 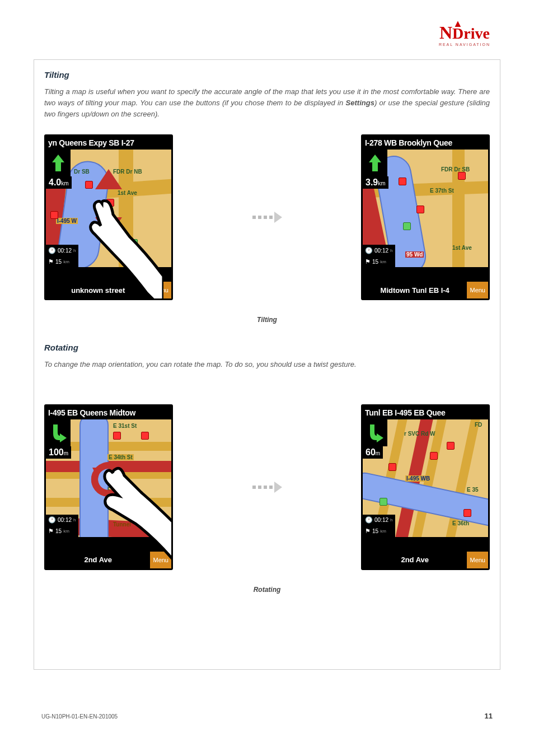 I want to click on logo-tag: REAL NAVIGATION, so click(x=465, y=45).